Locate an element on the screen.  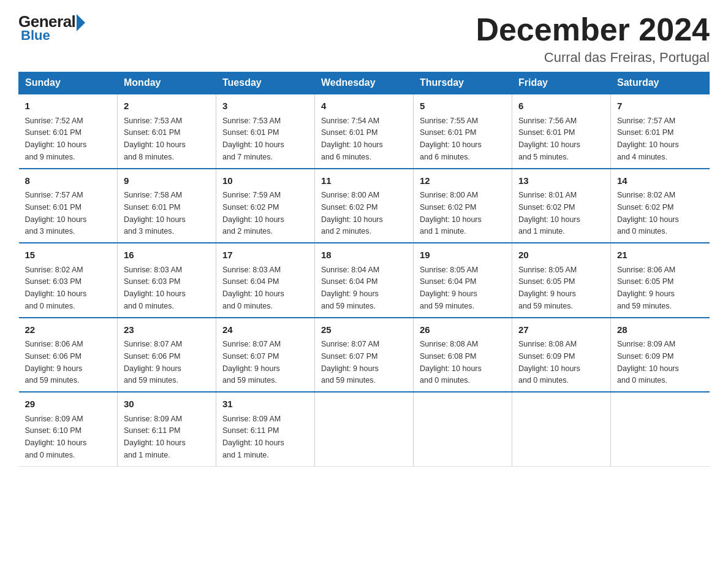
day-number: 3 is located at coordinates (265, 107).